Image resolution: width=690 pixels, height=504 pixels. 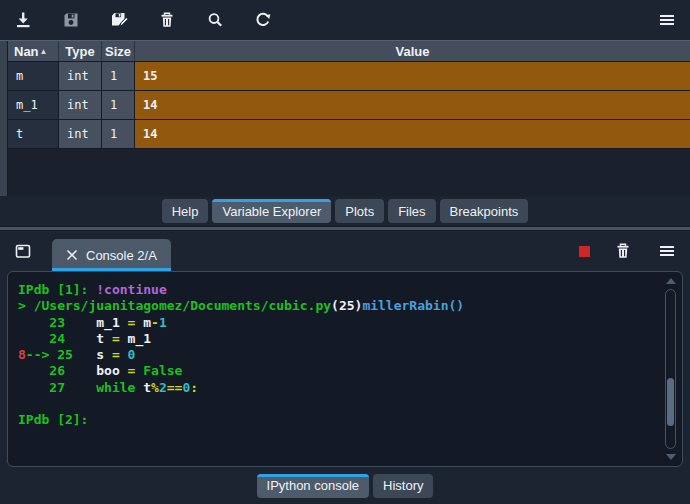 I want to click on console-scrollbar, so click(x=671, y=369).